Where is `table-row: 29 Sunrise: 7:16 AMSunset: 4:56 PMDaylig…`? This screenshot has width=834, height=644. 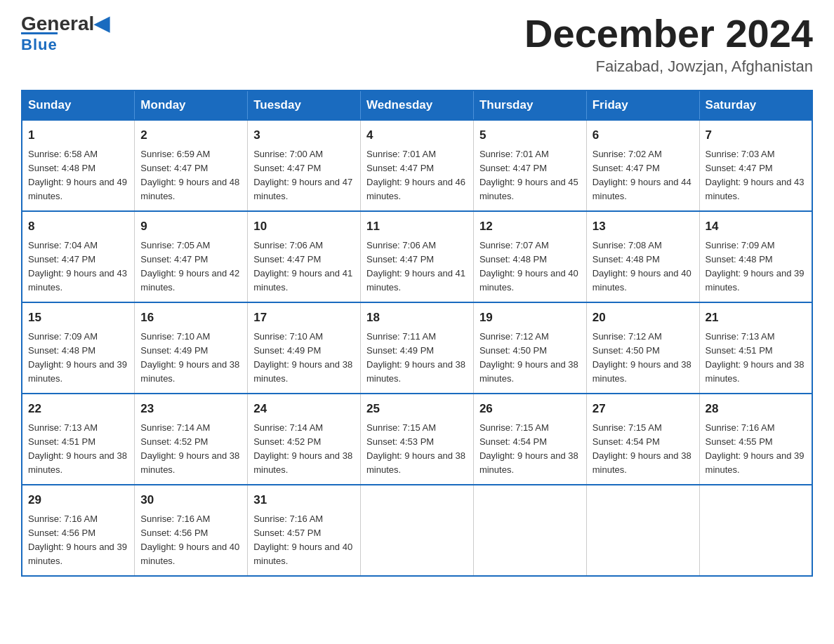 table-row: 29 Sunrise: 7:16 AMSunset: 4:56 PMDaylig… is located at coordinates (79, 530).